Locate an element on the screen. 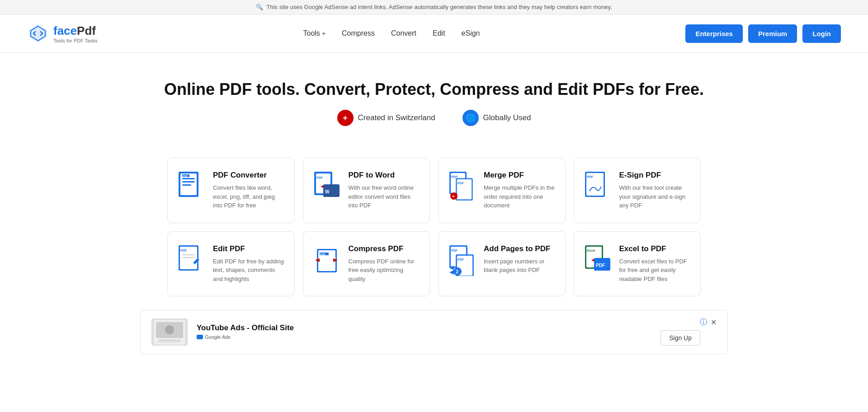  tool-card-edit-pdf: PDF Edit PDFEdit PDF for free by adding … is located at coordinates (231, 264).